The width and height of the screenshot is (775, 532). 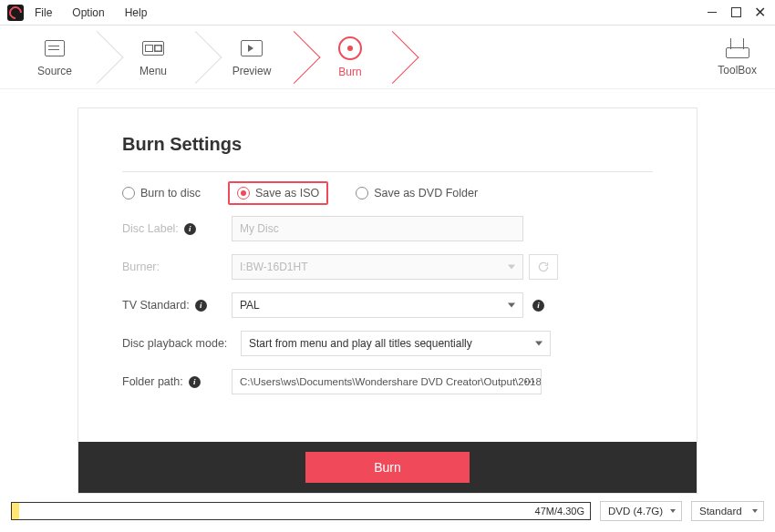 I want to click on label-playback-mode: Disc playback mode:, so click(x=181, y=343).